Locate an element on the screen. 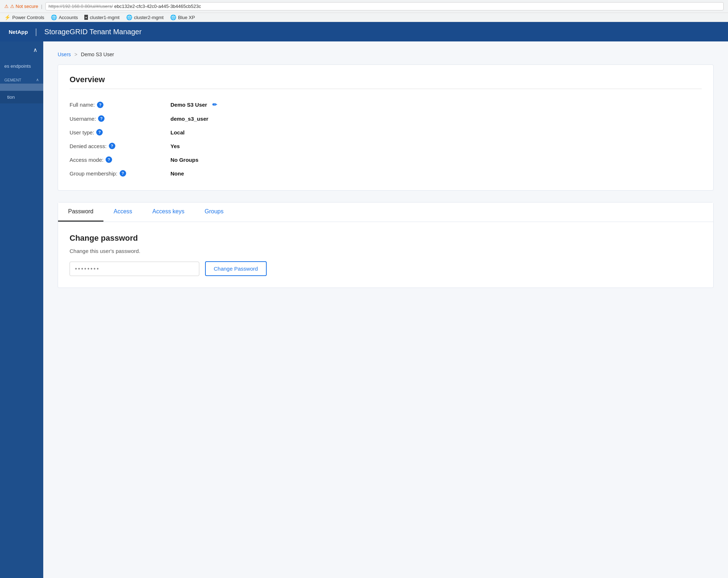 This screenshot has width=728, height=578. bookmark-blue-xp: 🌐 Blue XP is located at coordinates (182, 17).